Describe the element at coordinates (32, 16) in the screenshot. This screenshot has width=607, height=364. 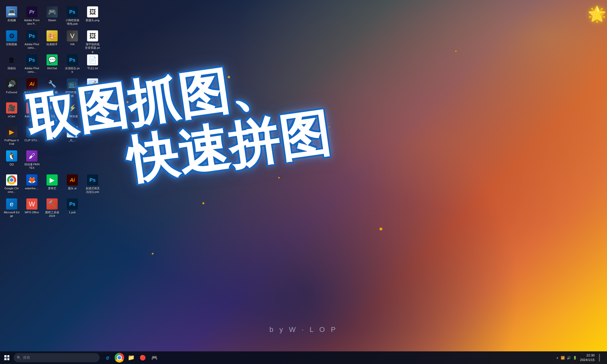
I see `desktop-icon-premiere: PrAdobe Premiere P...` at that location.